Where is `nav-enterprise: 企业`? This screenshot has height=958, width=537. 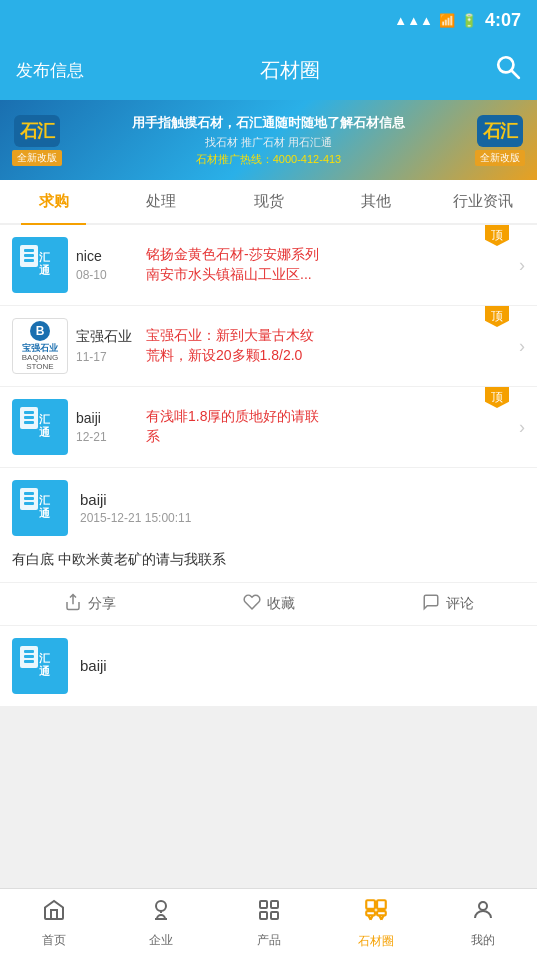
nav-enterprise: 企业 is located at coordinates (160, 924).